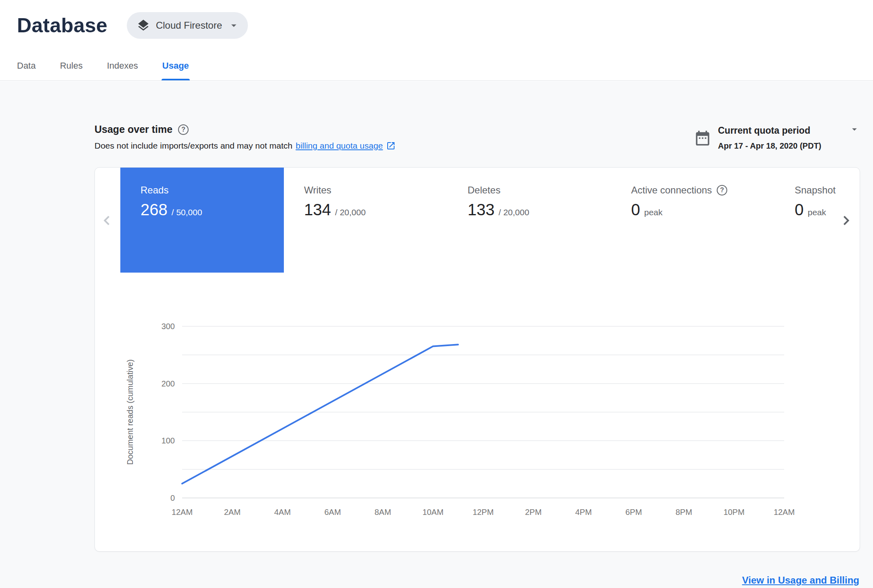 The image size is (873, 588). What do you see at coordinates (193, 146) in the screenshot?
I see `subtitle-text: Does not include imports/exports and may…` at bounding box center [193, 146].